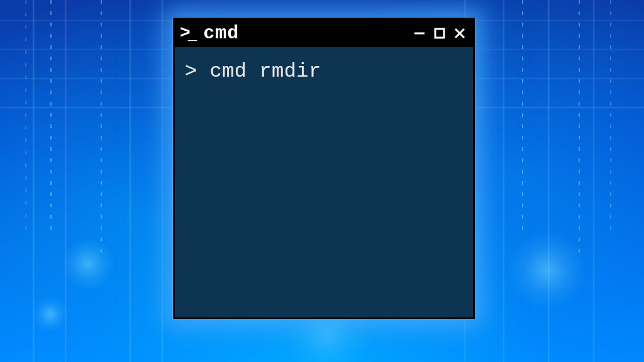 The width and height of the screenshot is (644, 362). Describe the element at coordinates (324, 33) in the screenshot. I see `titlebar: >_ cmd` at that location.